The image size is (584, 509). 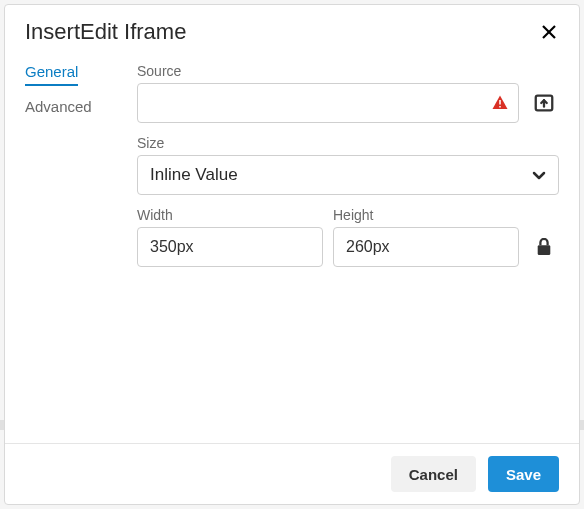 I want to click on source-input, so click(x=328, y=103).